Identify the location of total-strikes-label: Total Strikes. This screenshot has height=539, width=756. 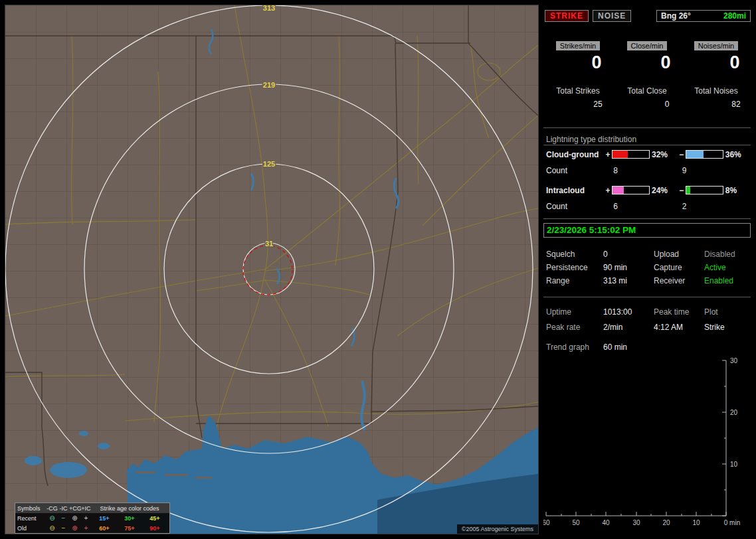
(578, 91).